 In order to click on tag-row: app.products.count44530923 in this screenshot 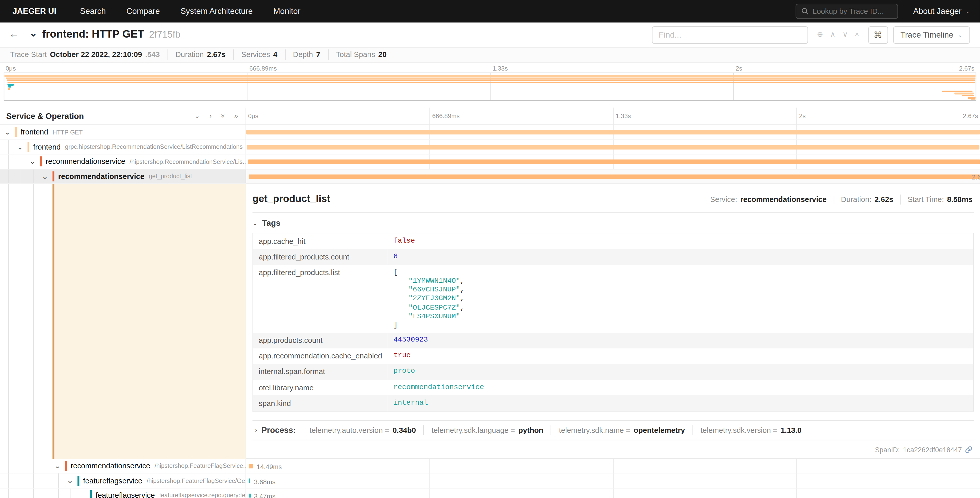, I will do `click(613, 340)`.